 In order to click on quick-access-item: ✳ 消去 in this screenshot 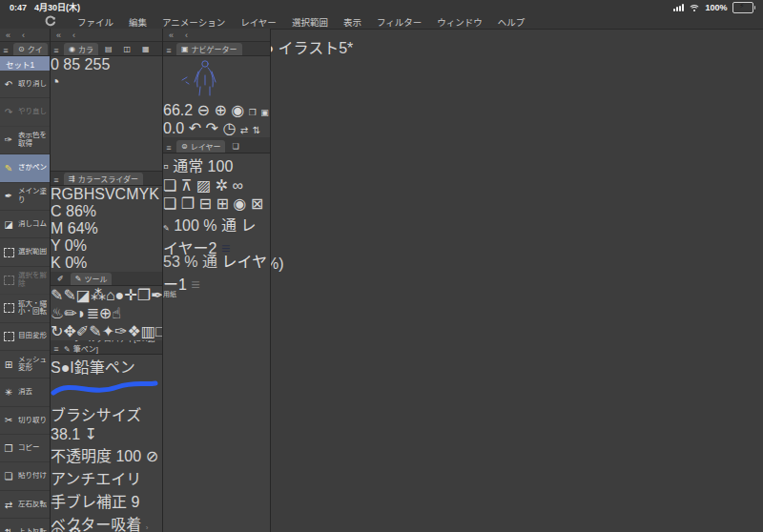, I will do `click(25, 393)`.